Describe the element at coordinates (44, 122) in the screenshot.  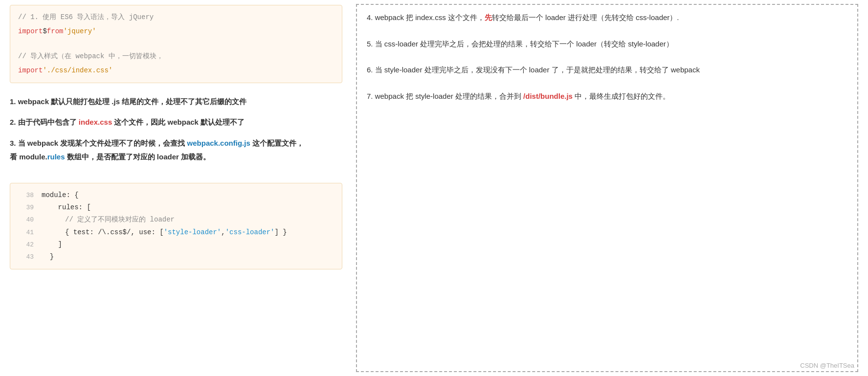
I see `text-p2-prefix: 2. 由于代码中包含了` at that location.